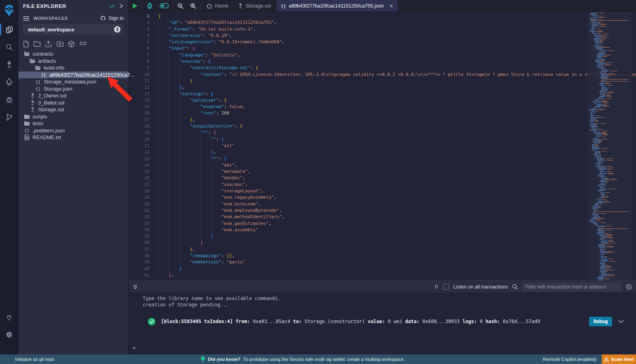 This screenshot has width=636, height=364. I want to click on tab-storage-sol: Storage.sol, so click(254, 6).